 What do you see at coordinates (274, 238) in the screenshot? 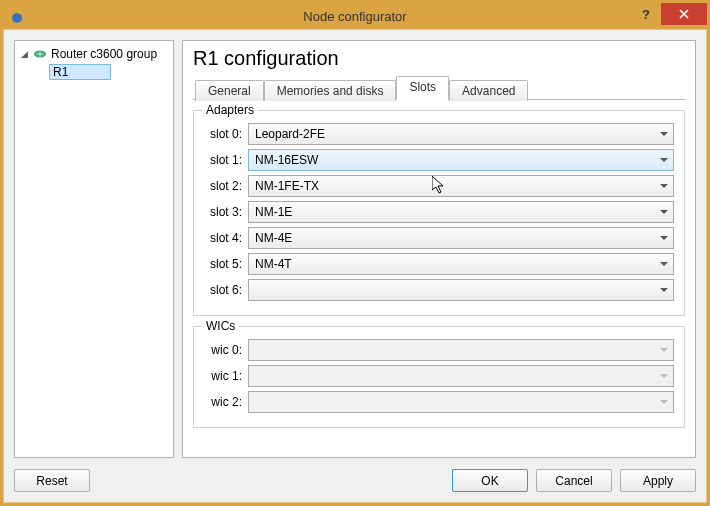
I see `slot4-value: NM-4E` at bounding box center [274, 238].